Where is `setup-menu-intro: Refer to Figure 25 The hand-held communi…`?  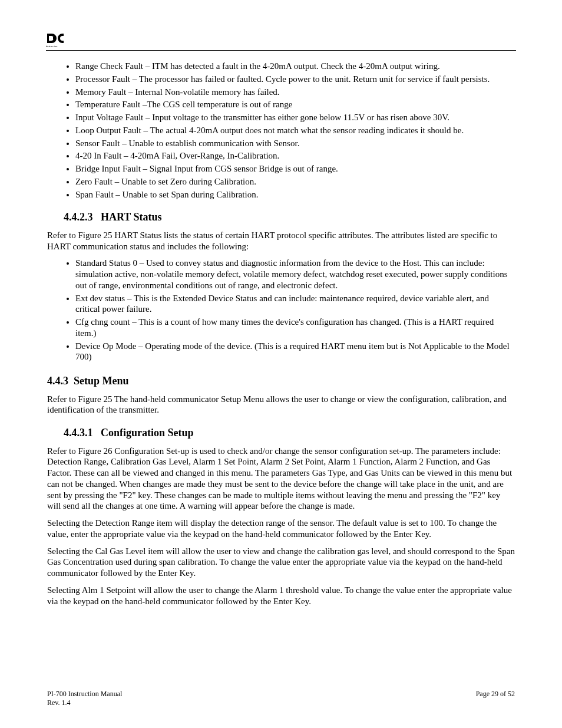 setup-menu-intro: Refer to Figure 25 The hand-held communi… is located at coordinates (281, 405).